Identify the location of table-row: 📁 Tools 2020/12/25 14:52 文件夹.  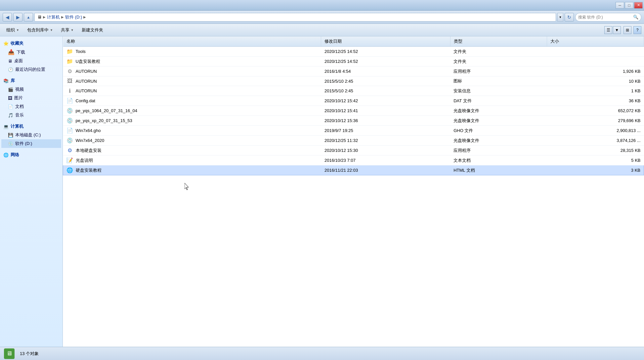
(354, 52).